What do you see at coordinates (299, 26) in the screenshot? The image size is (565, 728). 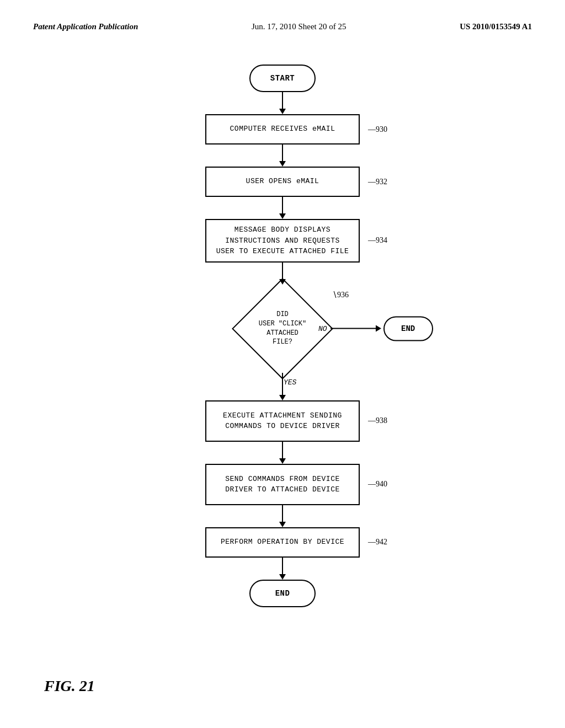 I see `header-date-sheet: Jun. 17, 2010 Sheet 20 of 25` at bounding box center [299, 26].